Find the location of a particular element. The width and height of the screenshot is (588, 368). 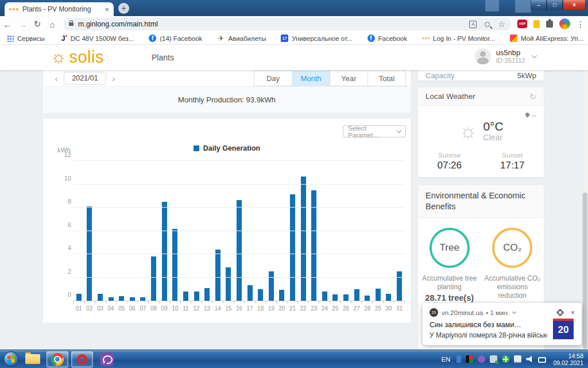

window-close-button: × is located at coordinates (574, 5).